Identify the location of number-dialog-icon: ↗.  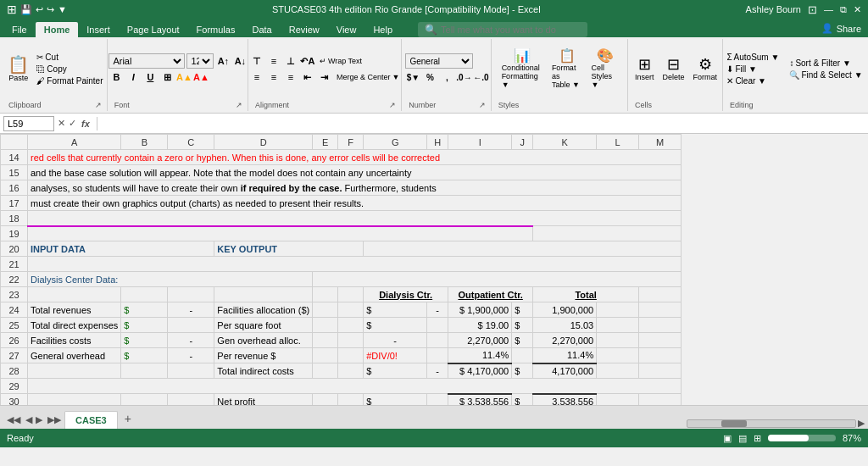
(482, 105).